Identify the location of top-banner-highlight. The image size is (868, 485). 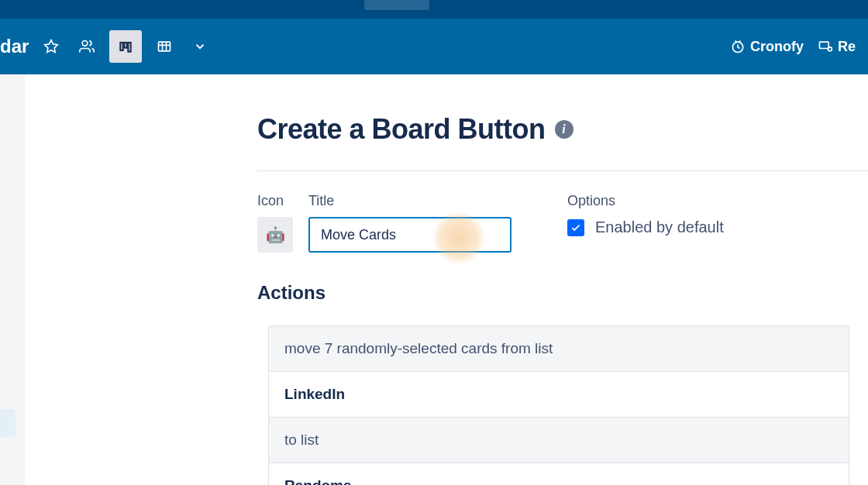
(397, 5).